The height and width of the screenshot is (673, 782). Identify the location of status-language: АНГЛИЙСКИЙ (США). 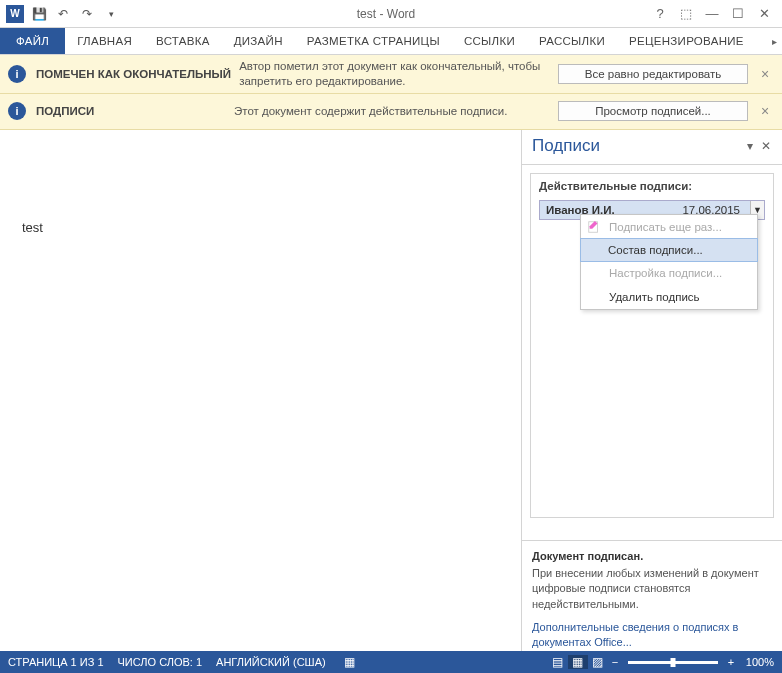
(271, 662).